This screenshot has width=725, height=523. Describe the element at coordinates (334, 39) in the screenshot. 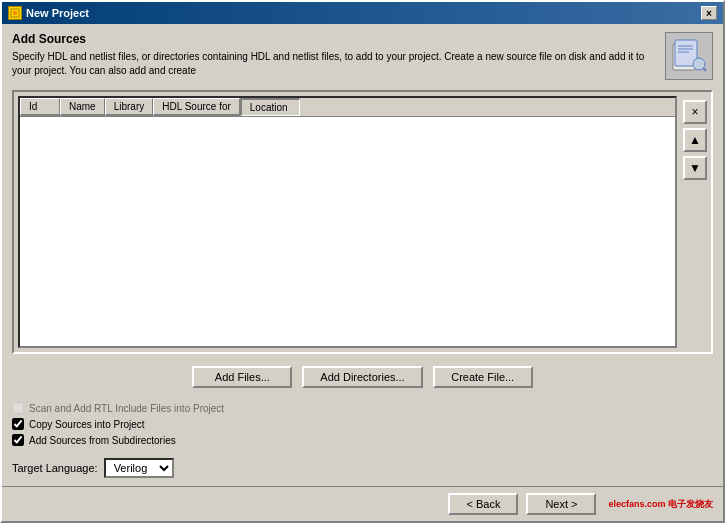

I see `section-title: Add Sources` at that location.